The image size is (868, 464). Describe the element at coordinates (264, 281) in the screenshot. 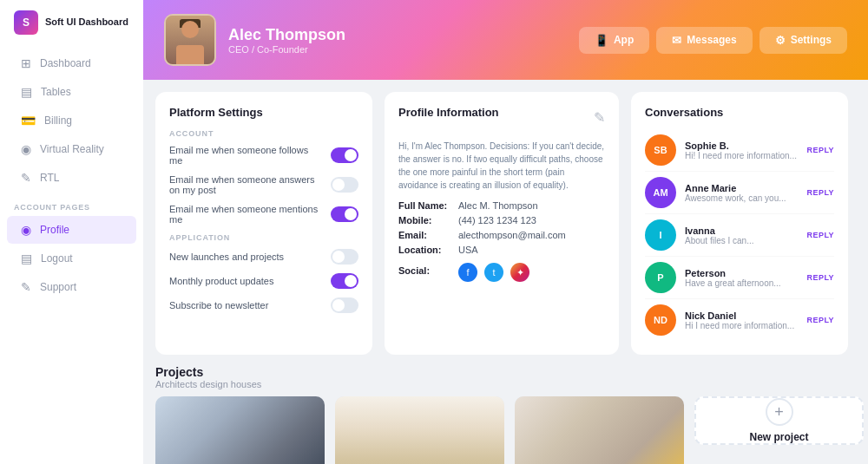

I see `toggle-row-monthly: Monthly product updates` at that location.